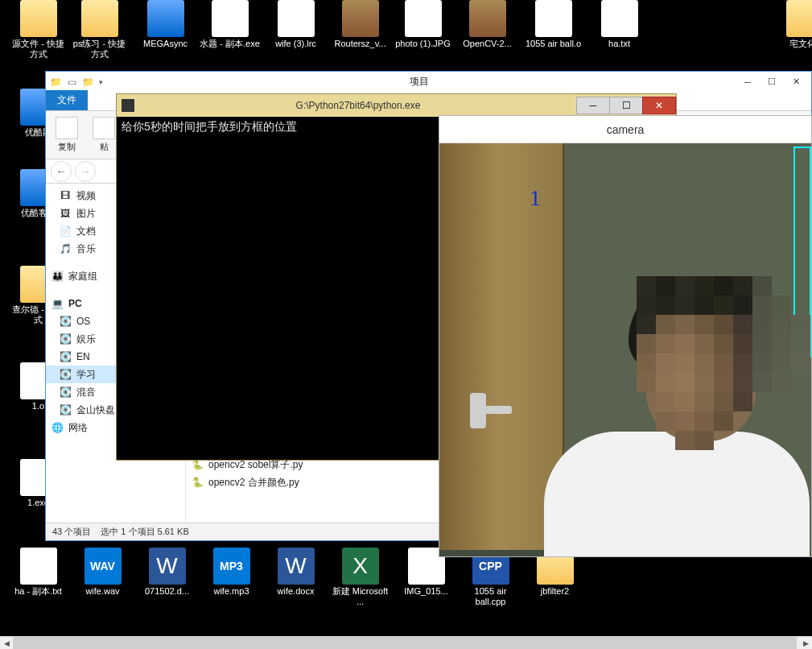  Describe the element at coordinates (361, 577) in the screenshot. I see `desktop-icon: X新建 Microsoft ...` at that location.